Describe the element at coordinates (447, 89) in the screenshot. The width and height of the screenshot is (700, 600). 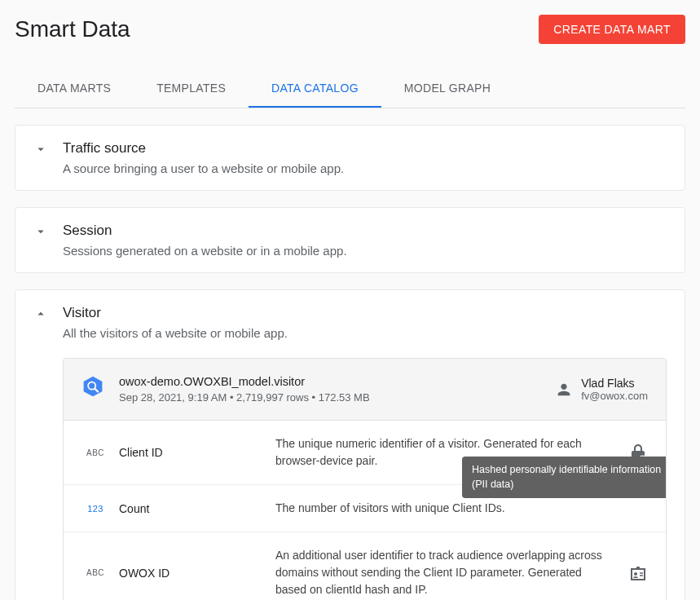
I see `tab-model-graph: MODEL GRAPH` at that location.